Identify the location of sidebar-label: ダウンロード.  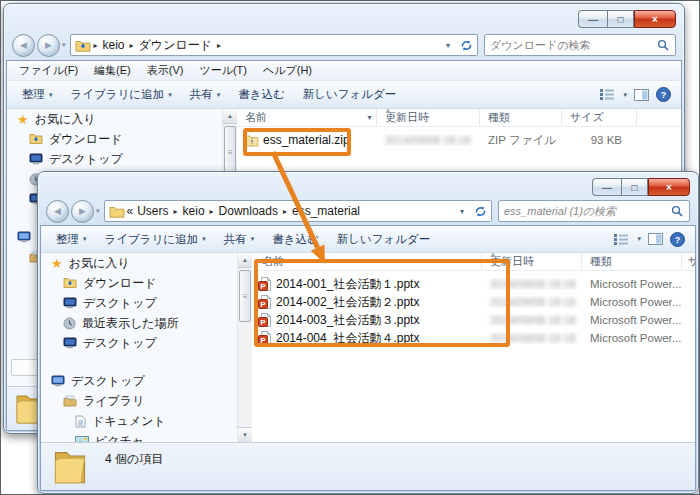
(86, 140).